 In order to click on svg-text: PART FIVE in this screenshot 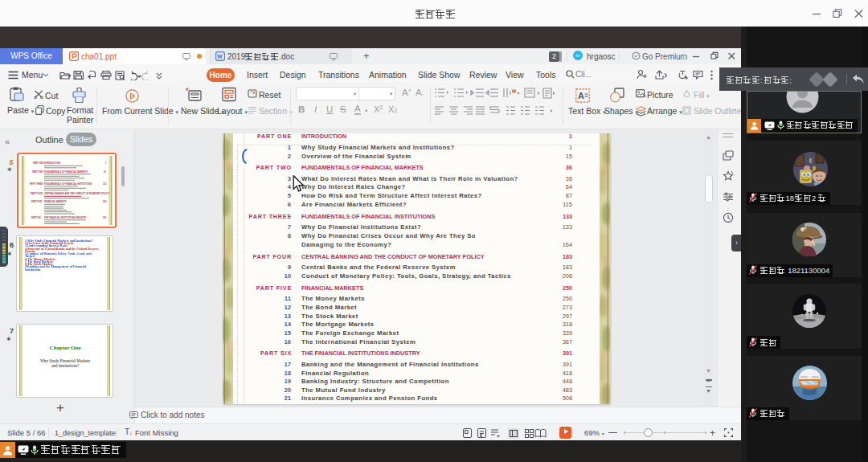, I will do `click(37, 202)`.